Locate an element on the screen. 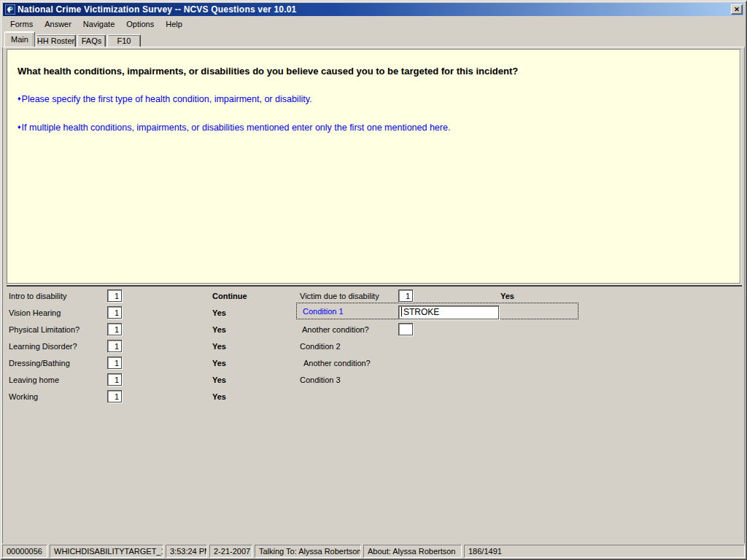 Image resolution: width=747 pixels, height=560 pixels. menu-bar: Forms Answer Navigate Options Help is located at coordinates (374, 23).